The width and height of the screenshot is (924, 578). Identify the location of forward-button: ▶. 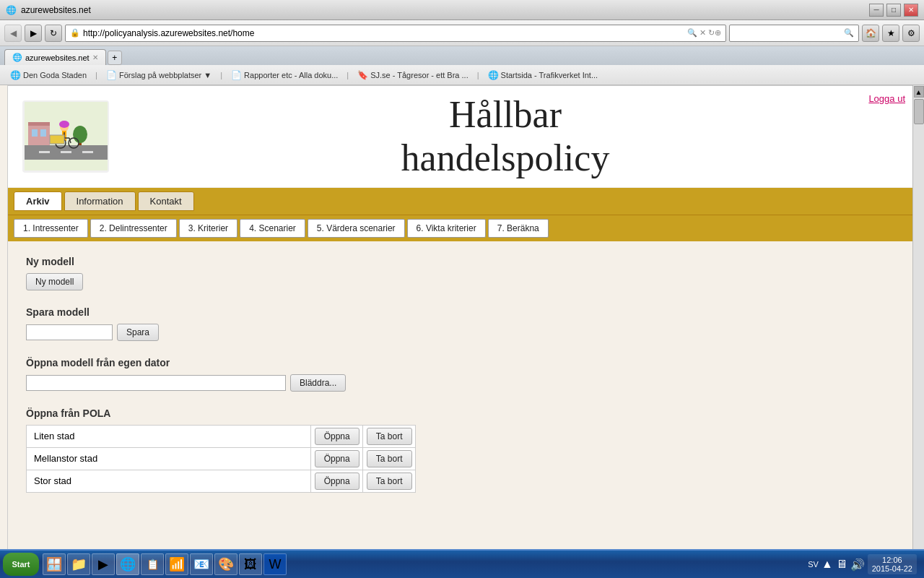
(33, 33).